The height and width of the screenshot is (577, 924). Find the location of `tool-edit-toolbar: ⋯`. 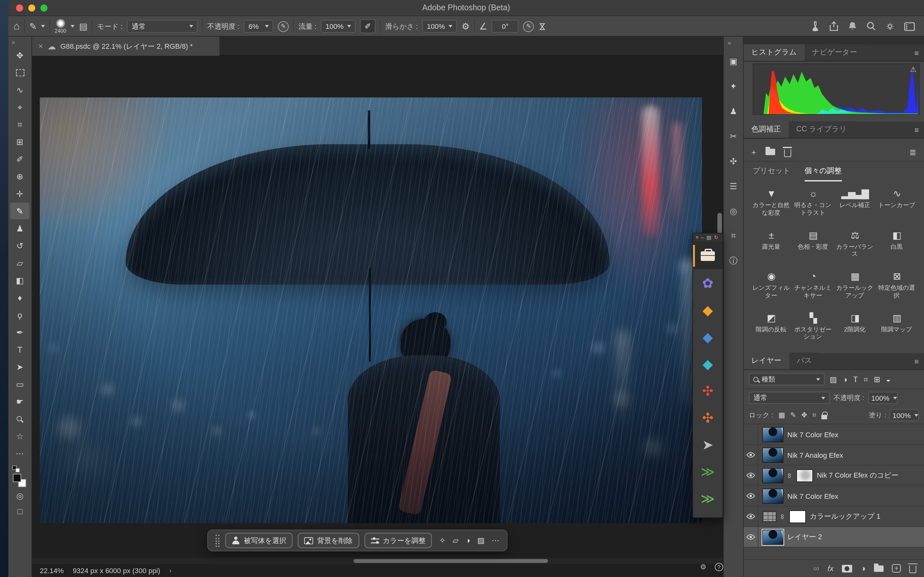

tool-edit-toolbar: ⋯ is located at coordinates (20, 453).